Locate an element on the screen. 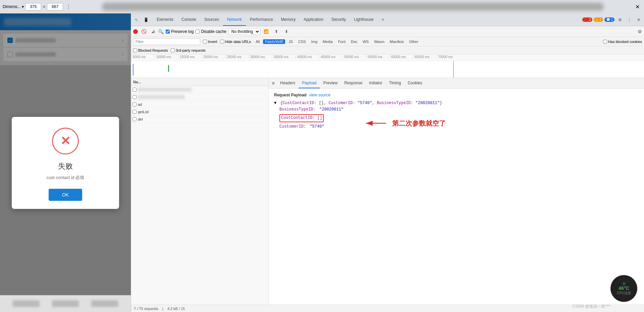  payload-fields: BusinessTypeID: "20020011" CustContactID… is located at coordinates (456, 118).